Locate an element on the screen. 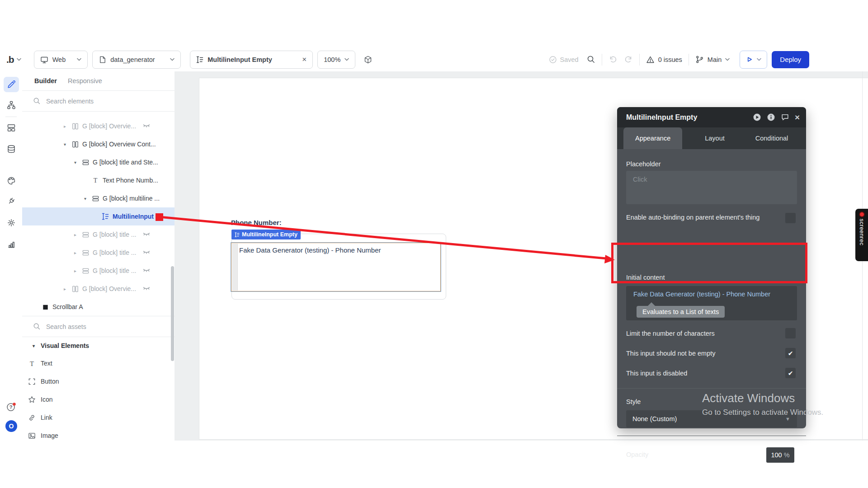 This screenshot has height=488, width=868. style-dropdown: None (Custom) ▼ is located at coordinates (712, 419).